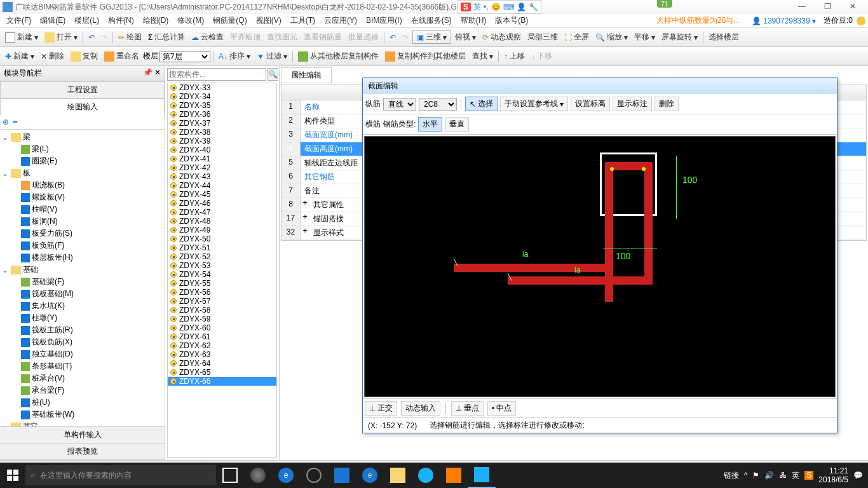 This screenshot has width=868, height=488. What do you see at coordinates (222, 283) in the screenshot?
I see `list-item: ZDYX-55` at bounding box center [222, 283].